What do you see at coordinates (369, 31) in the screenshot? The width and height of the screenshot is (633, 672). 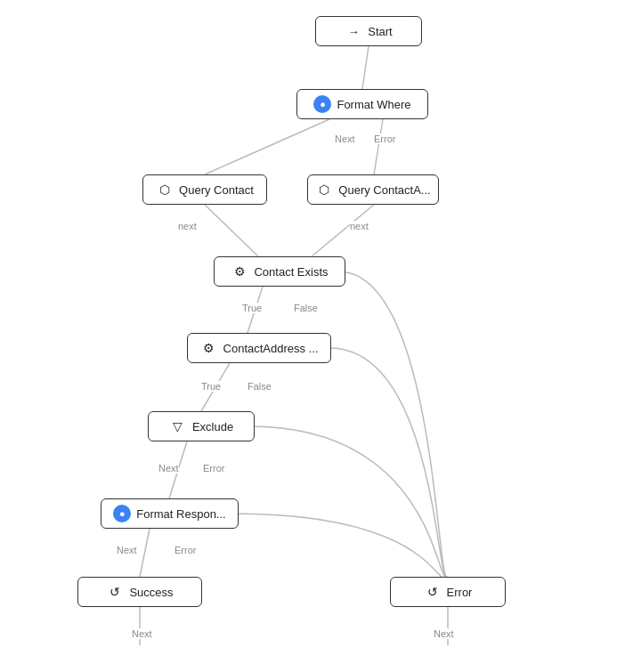 I see `start-node: → Start` at bounding box center [369, 31].